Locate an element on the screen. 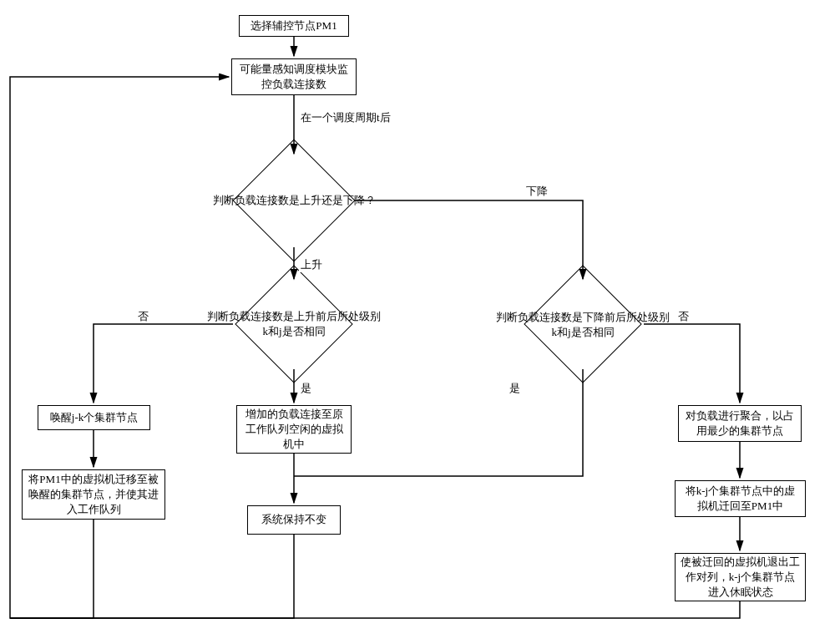 This screenshot has width=835, height=644. node-text: 使被迁回的虚拟机退出工作对列，k-j个集群节点进入休眠状态 is located at coordinates (740, 578).